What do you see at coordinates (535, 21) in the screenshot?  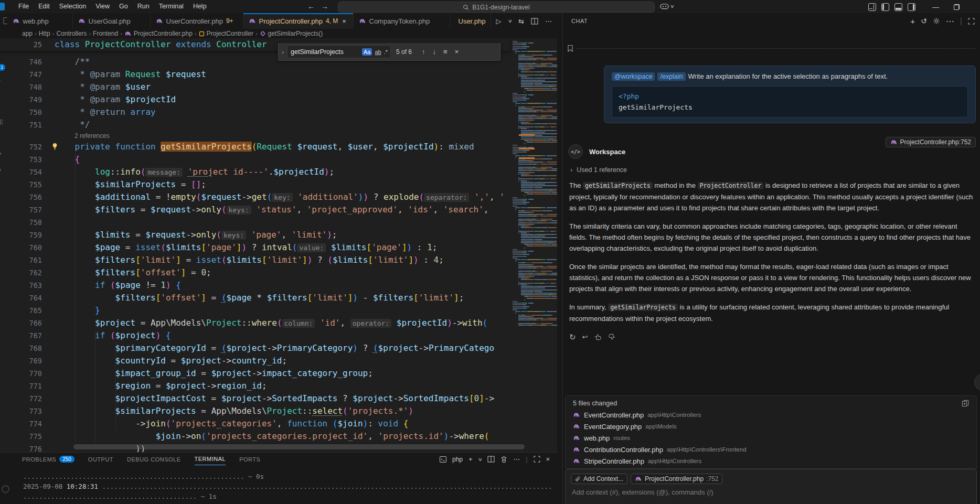 I see `split-editor-icon` at bounding box center [535, 21].